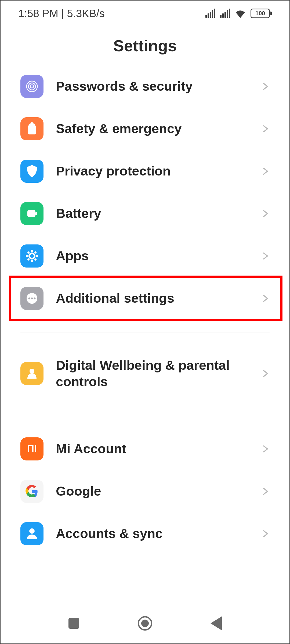 This screenshot has height=644, width=290. I want to click on gear-icon, so click(32, 256).